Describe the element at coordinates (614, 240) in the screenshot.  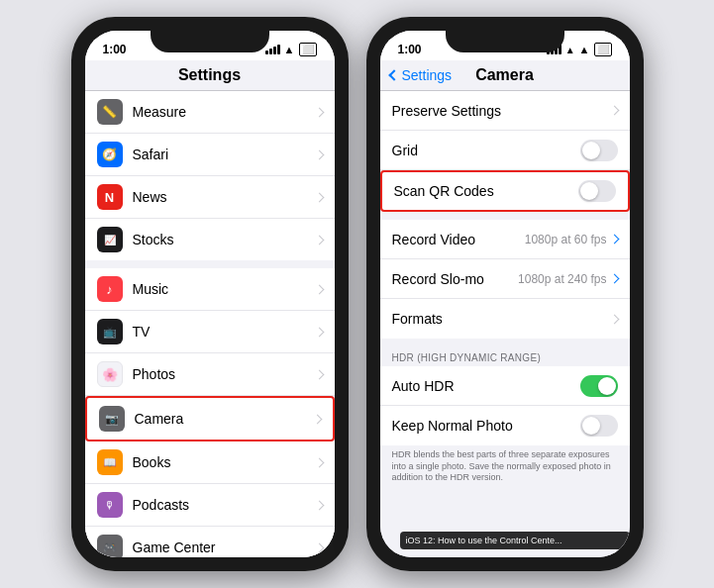
I see `chevron-record-video` at that location.